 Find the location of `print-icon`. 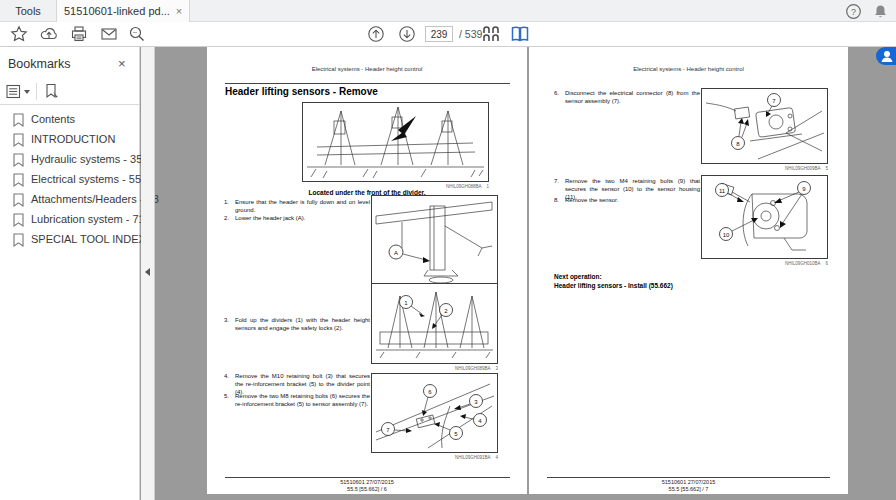

print-icon is located at coordinates (79, 34).